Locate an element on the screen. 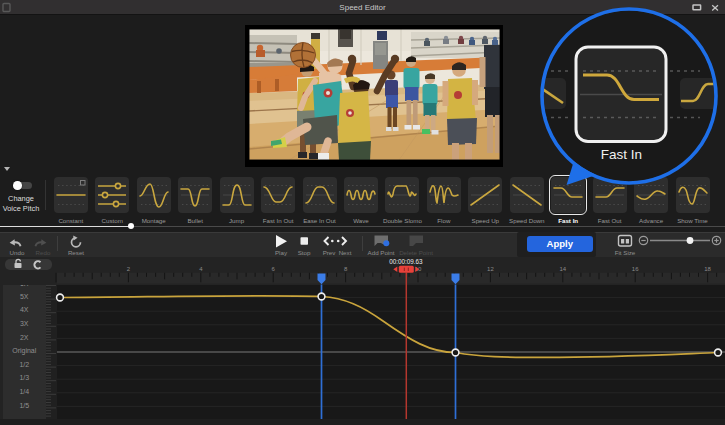 This screenshot has height=425, width=725. svg-text: Fast In is located at coordinates (622, 154).